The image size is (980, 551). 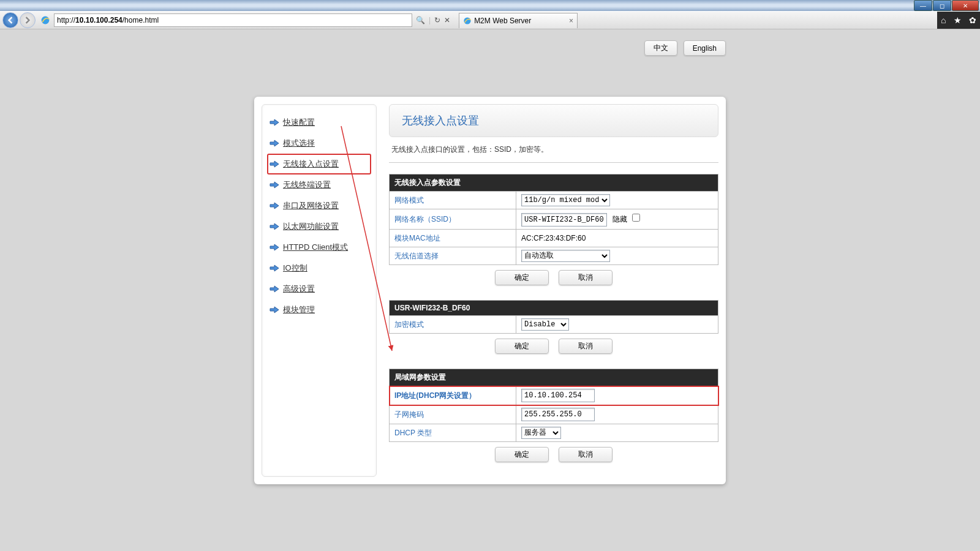 What do you see at coordinates (299, 143) in the screenshot?
I see `sidebar-item-label: 模式选择` at bounding box center [299, 143].